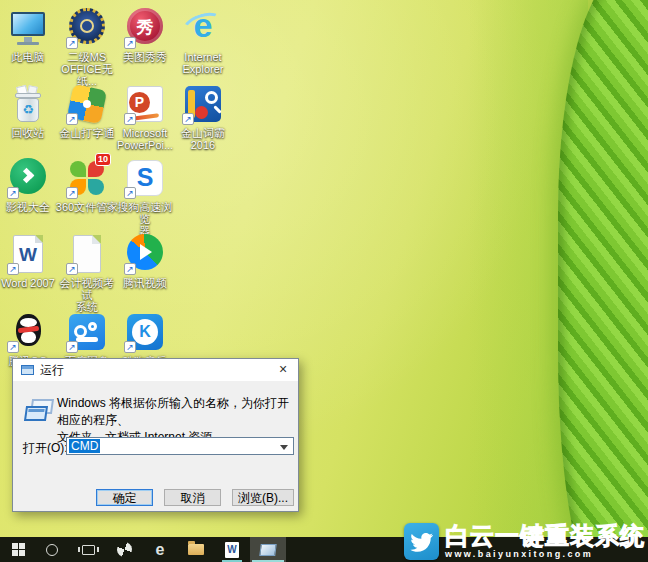 The height and width of the screenshot is (562, 648). I want to click on folder-icon, so click(196, 550).